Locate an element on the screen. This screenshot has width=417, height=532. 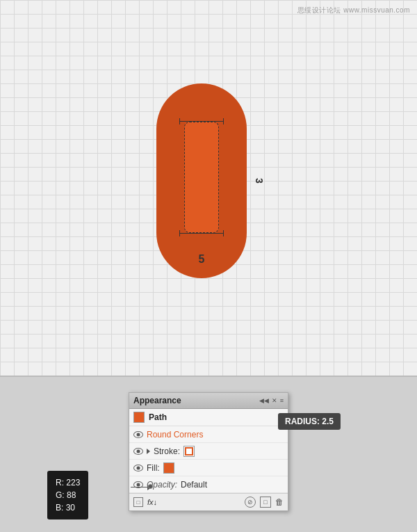
dim-line-top is located at coordinates (202, 121).